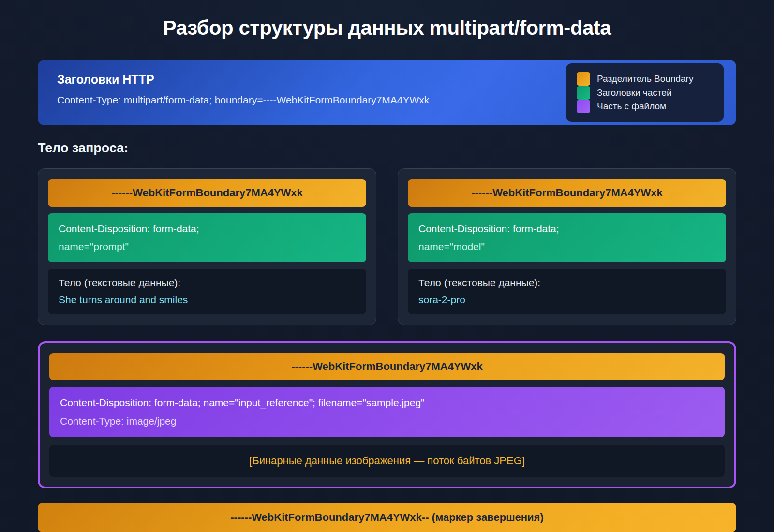 The height and width of the screenshot is (532, 774). What do you see at coordinates (645, 93) in the screenshot?
I see `legend-item-part-headers: Заголовки частей` at bounding box center [645, 93].